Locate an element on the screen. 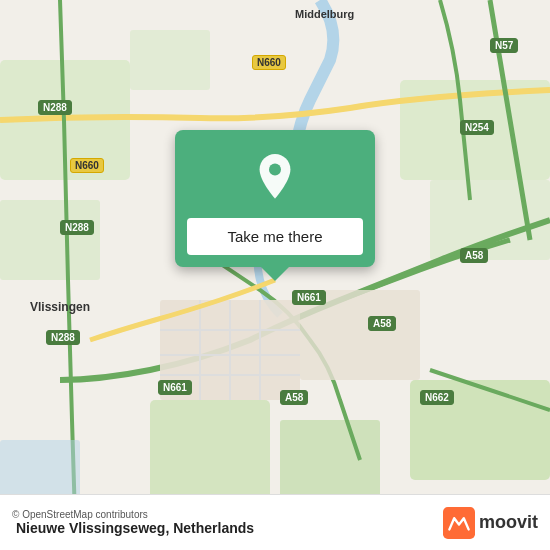 Image resolution: width=550 pixels, height=550 pixels. location-pin-icon is located at coordinates (275, 178).